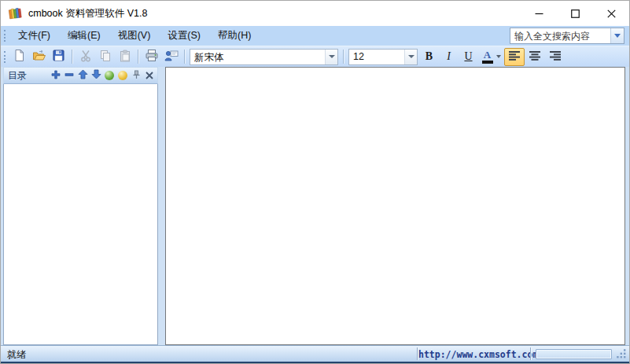 This screenshot has width=630, height=364. What do you see at coordinates (331, 57) in the screenshot?
I see `font-family-dropdown-button` at bounding box center [331, 57].